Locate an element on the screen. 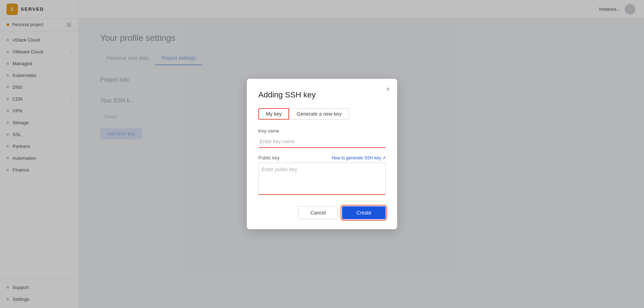  cancel-button: Cancel is located at coordinates (318, 213).